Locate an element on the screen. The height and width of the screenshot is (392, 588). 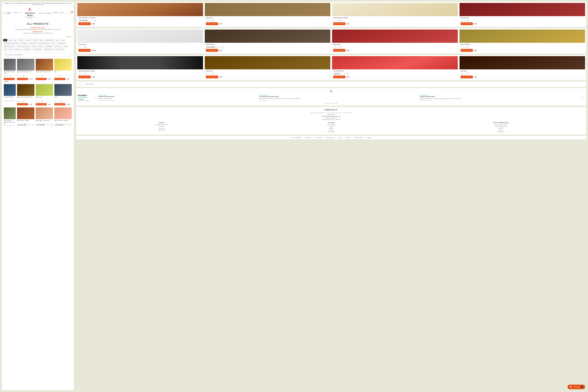
chat-button: 💬 Chat with us 2 is located at coordinates (576, 387).